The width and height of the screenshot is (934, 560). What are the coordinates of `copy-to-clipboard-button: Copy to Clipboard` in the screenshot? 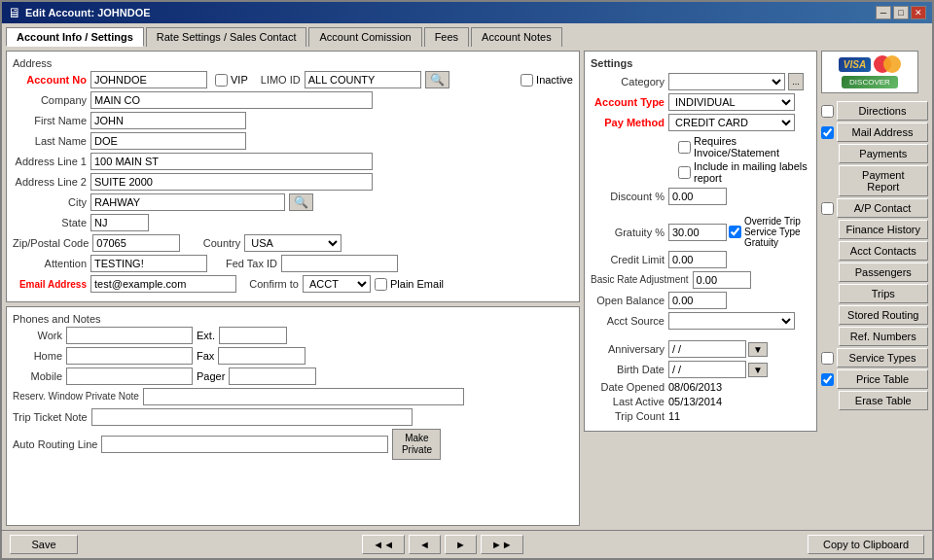 It's located at (866, 544).